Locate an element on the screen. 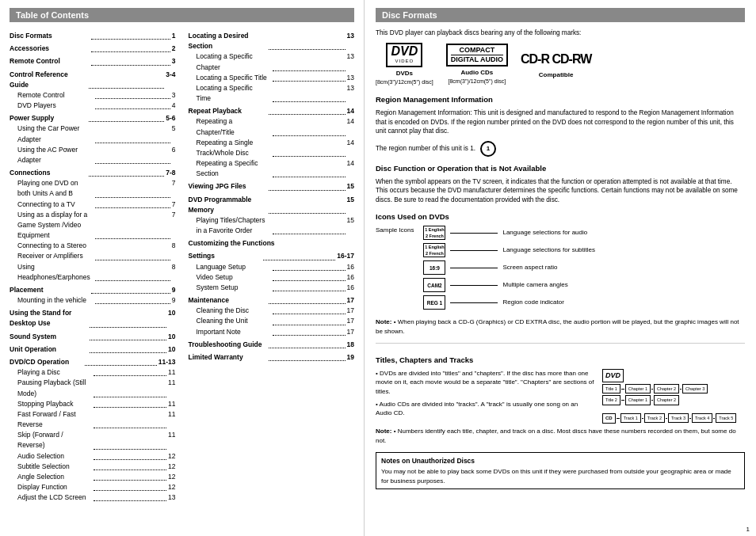  toc-item-page: 14 is located at coordinates (350, 127).